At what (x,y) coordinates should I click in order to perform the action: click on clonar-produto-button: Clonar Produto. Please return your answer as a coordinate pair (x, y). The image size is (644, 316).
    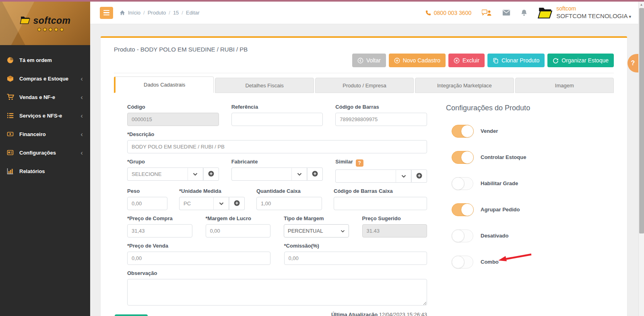
    Looking at the image, I should click on (516, 60).